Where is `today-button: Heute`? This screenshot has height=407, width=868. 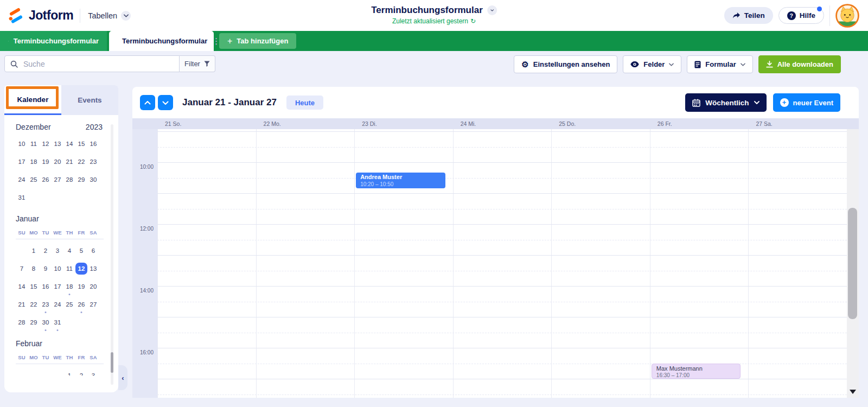 today-button: Heute is located at coordinates (305, 103).